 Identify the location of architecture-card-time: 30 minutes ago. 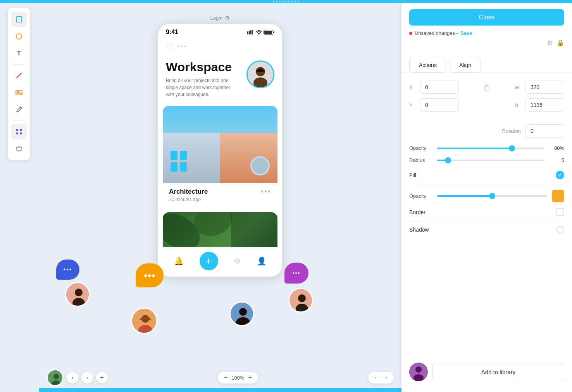
(220, 199).